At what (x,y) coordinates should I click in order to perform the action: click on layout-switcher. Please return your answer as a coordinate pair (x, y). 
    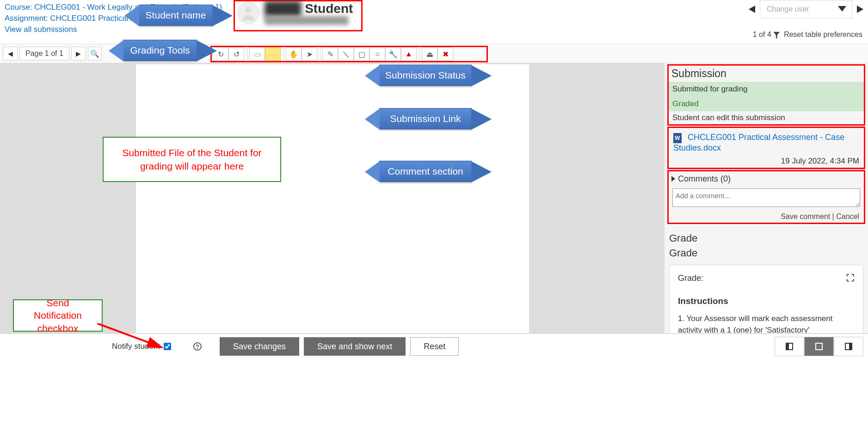
    Looking at the image, I should click on (819, 346).